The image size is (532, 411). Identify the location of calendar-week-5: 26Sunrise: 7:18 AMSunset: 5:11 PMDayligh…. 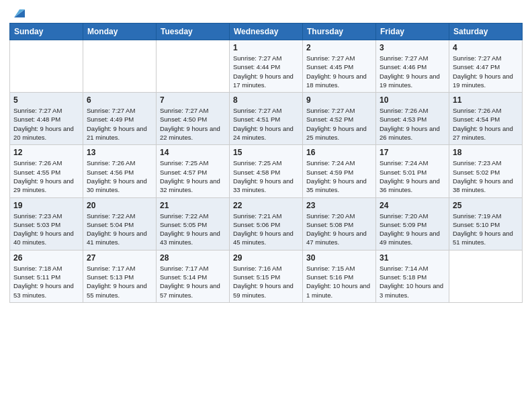
(266, 276).